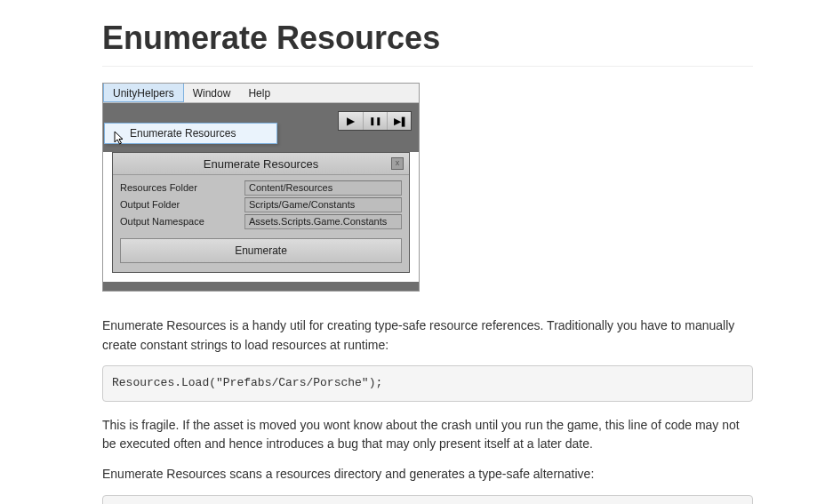  I want to click on page-title: Enumerate Resources, so click(428, 34).